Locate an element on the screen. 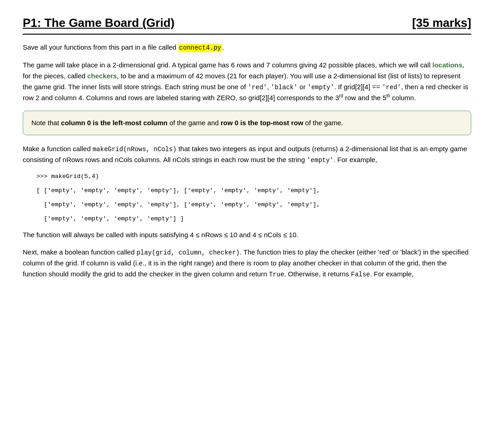  intro-before: Save all your functions from this part i… is located at coordinates (101, 47).